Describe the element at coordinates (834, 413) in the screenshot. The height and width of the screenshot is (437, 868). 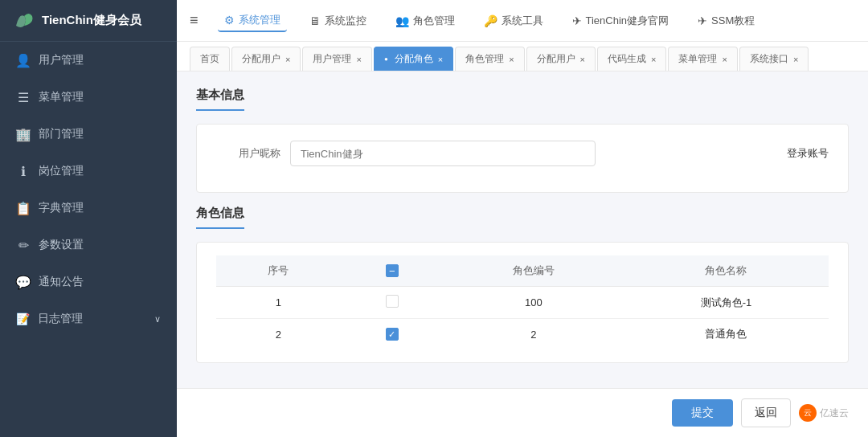
I see `watermark-text: 亿速云` at that location.